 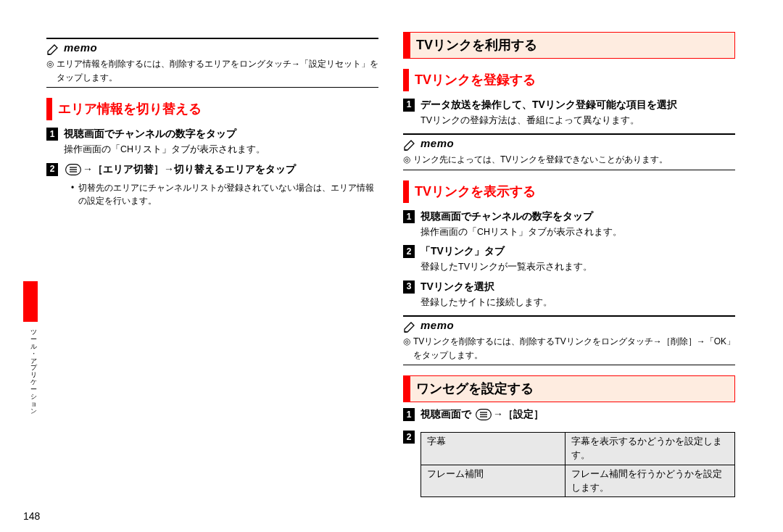 I want to click on step-title: 視聴画面で →［設定］, so click(x=482, y=416).